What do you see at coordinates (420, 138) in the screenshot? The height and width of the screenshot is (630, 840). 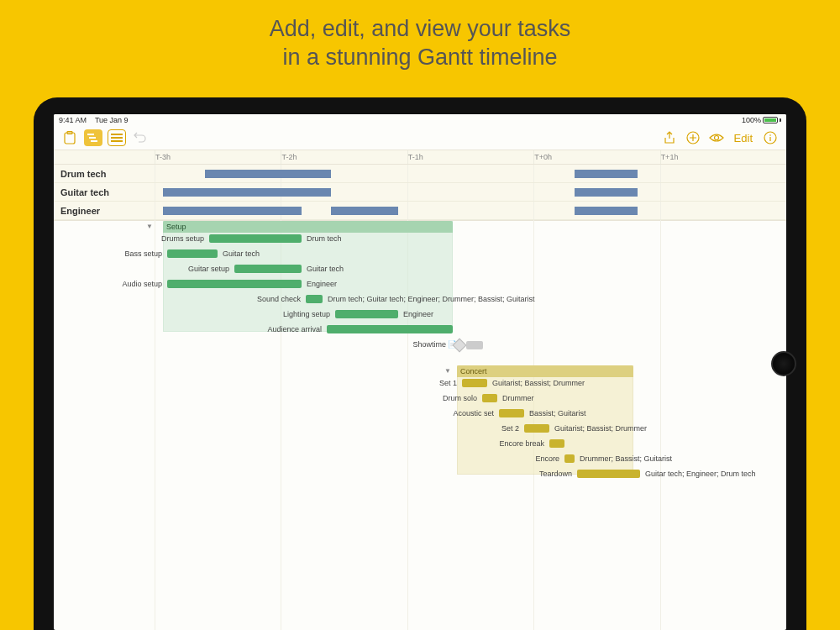 I see `toolbar: Edit` at bounding box center [420, 138].